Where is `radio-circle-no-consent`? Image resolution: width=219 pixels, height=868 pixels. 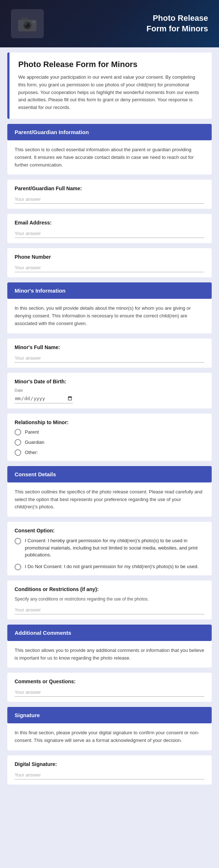 radio-circle-no-consent is located at coordinates (18, 567).